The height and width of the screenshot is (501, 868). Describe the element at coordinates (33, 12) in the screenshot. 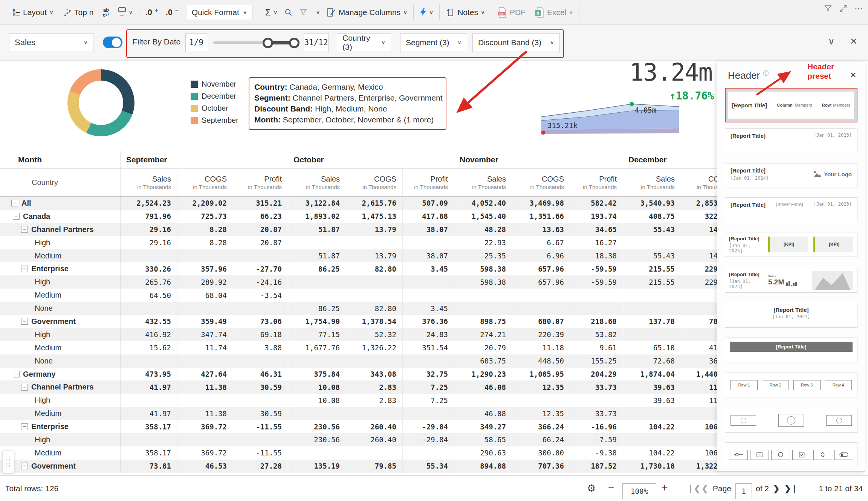

I see `layout-button: Layout∨` at that location.